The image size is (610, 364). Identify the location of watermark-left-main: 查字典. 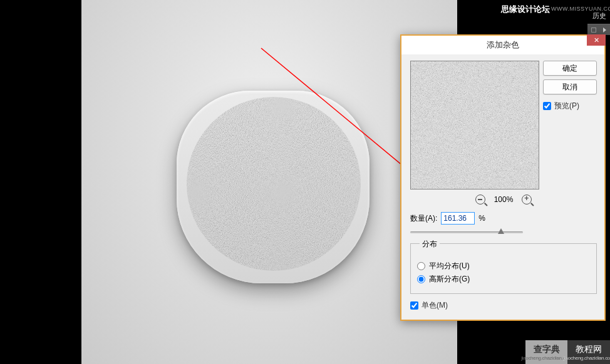
(547, 350).